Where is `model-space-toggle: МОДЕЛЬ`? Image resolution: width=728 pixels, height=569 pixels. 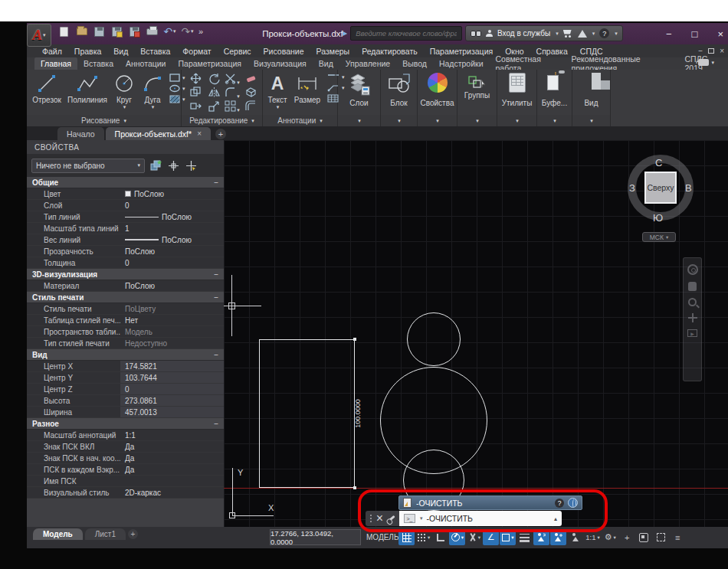 model-space-toggle: МОДЕЛЬ is located at coordinates (382, 538).